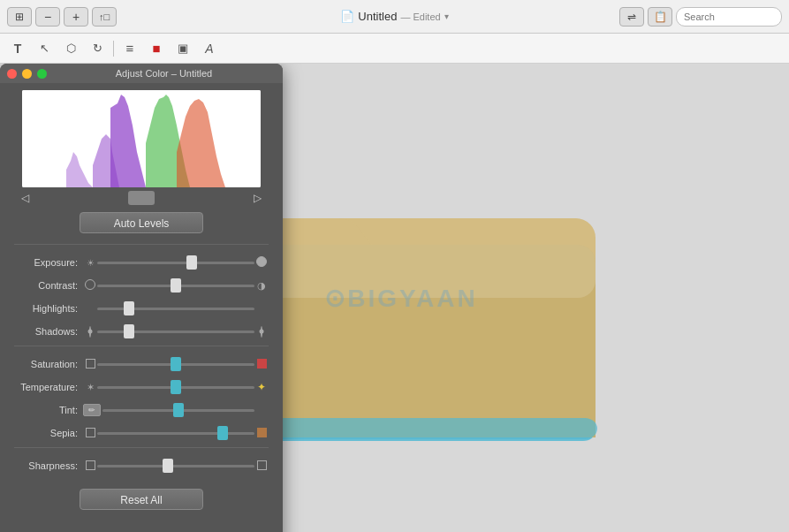 This screenshot has height=532, width=789. Describe the element at coordinates (49, 466) in the screenshot. I see `sharpness-label: Sharpness:` at that location.